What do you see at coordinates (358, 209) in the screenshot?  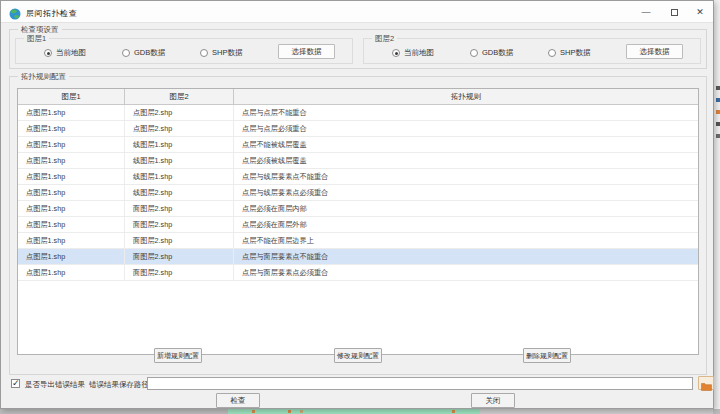 I see `table-row: 点图层1.shp面图层2.shp点层必须在面层内部` at bounding box center [358, 209].